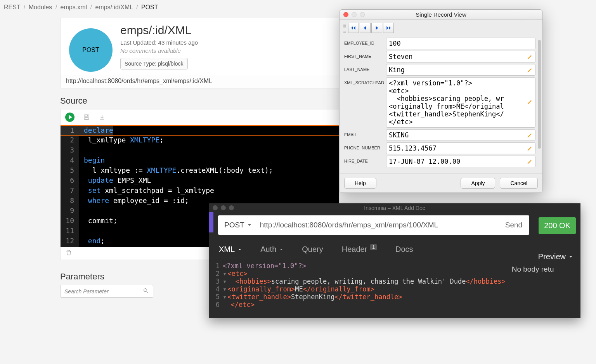  I want to click on handler-summary-card: POST emps/:id/XML Last Updated: 43 minut…, so click(200, 53).